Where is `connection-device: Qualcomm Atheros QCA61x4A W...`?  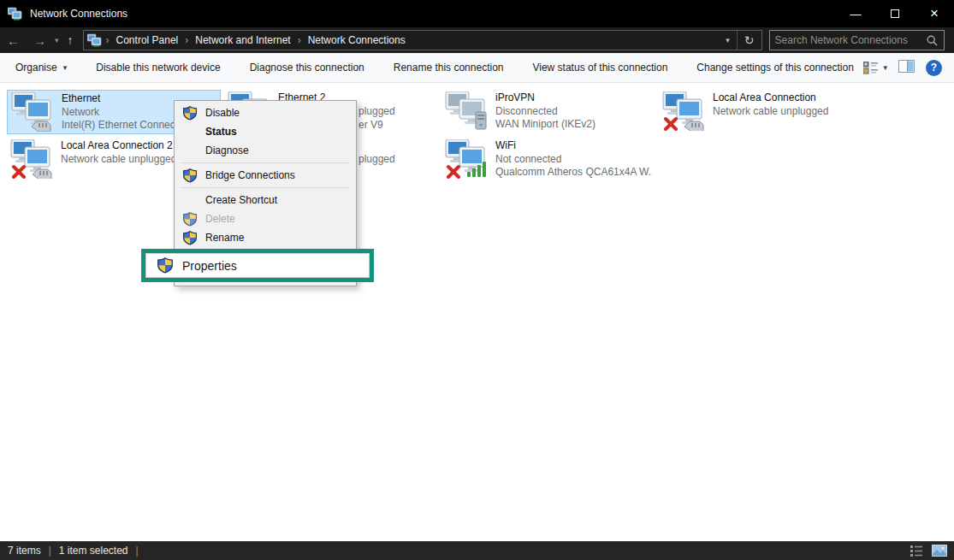
connection-device: Qualcomm Atheros QCA61x4A W... is located at coordinates (573, 173).